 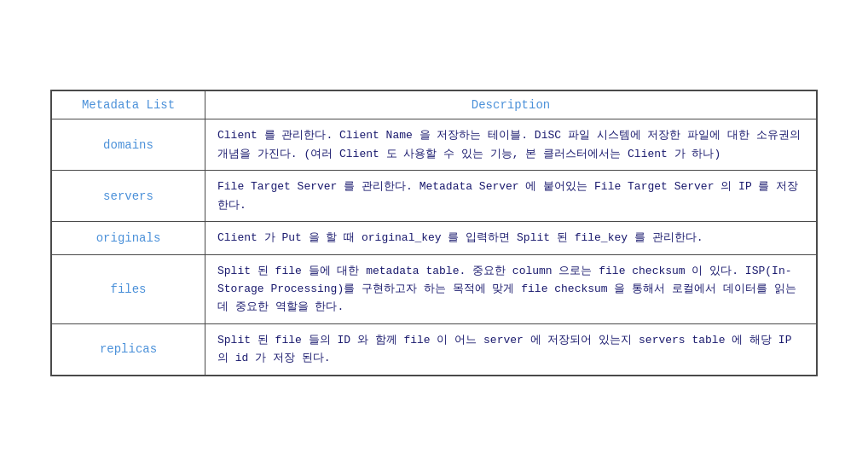 I want to click on metadata-description-cell: Split 된 file 들의 ID 와 함께 file 이 어느 server…, so click(x=512, y=349).